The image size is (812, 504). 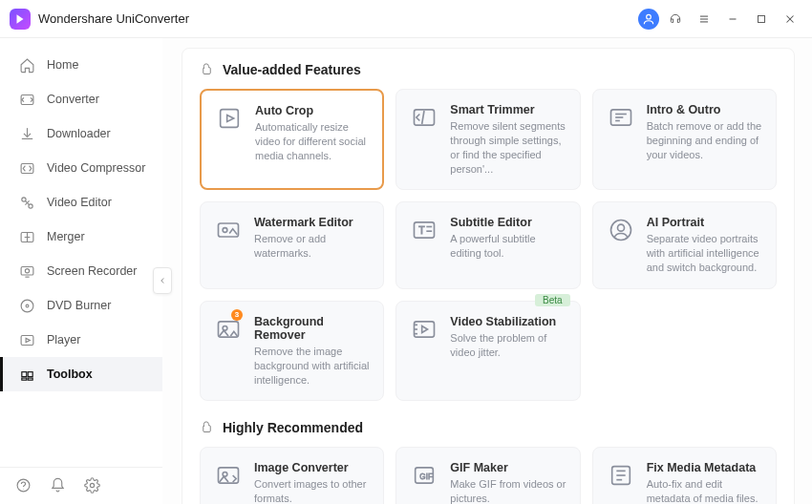 I want to click on beta-badge: Beta, so click(x=552, y=300).